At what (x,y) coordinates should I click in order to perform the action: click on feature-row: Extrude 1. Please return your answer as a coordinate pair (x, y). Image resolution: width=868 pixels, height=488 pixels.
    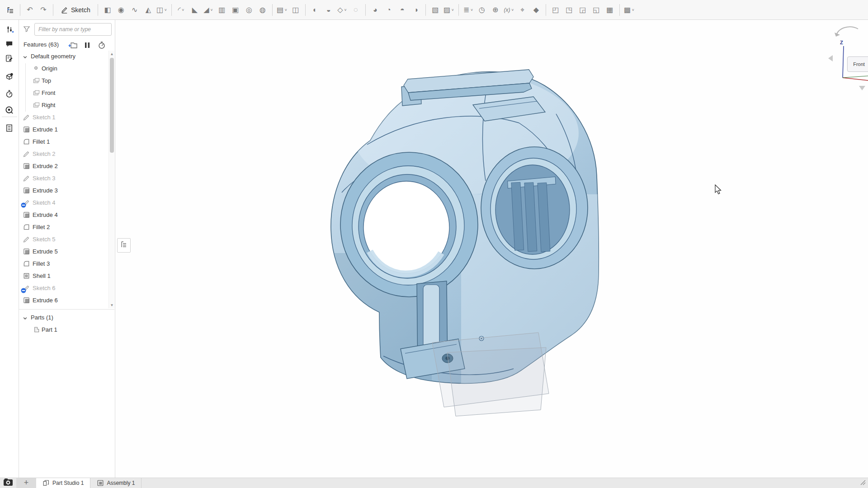
    Looking at the image, I should click on (64, 130).